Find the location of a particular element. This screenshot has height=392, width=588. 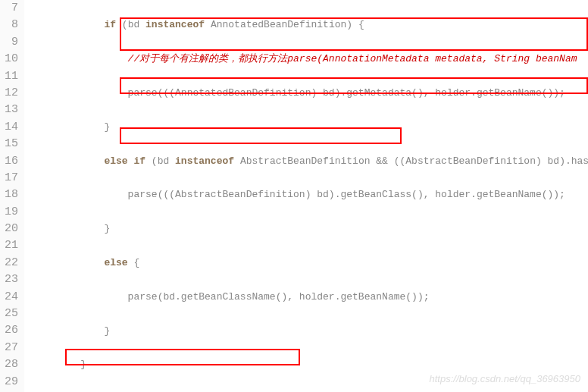

code-line: else { is located at coordinates (308, 263).